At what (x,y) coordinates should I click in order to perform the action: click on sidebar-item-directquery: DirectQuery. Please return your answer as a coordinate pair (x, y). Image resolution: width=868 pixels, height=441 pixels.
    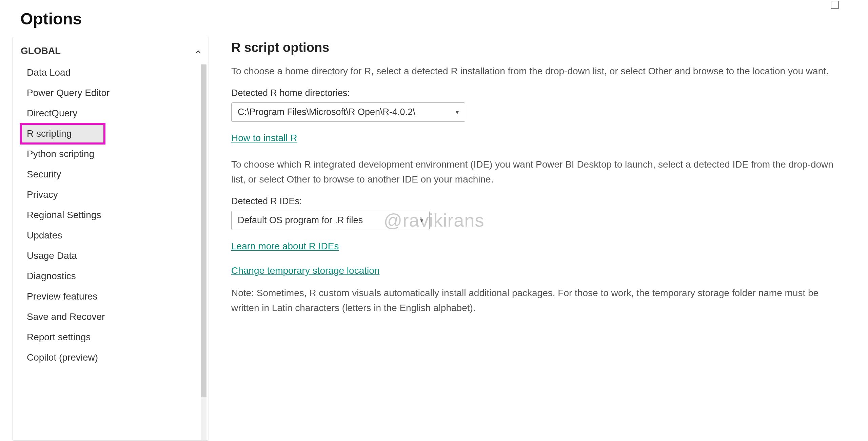
    Looking at the image, I should click on (106, 113).